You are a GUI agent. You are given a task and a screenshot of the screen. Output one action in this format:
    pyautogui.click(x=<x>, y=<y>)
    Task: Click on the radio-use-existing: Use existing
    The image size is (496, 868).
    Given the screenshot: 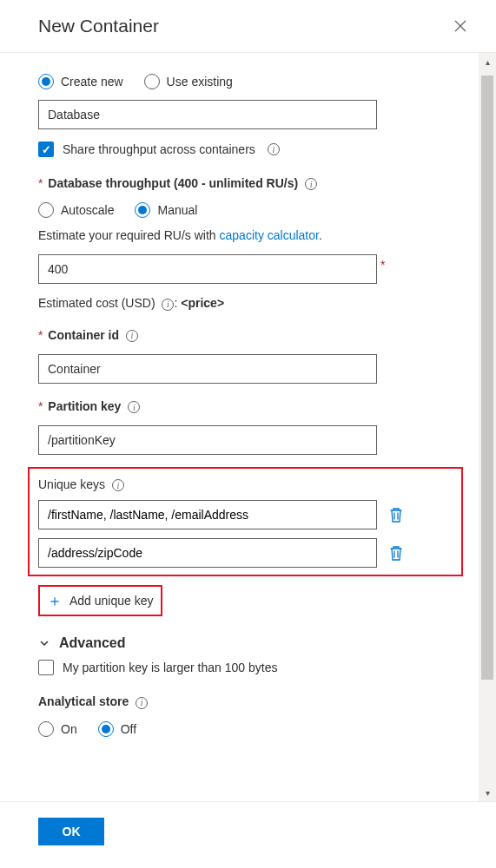 What is the action you would take?
    pyautogui.click(x=188, y=82)
    